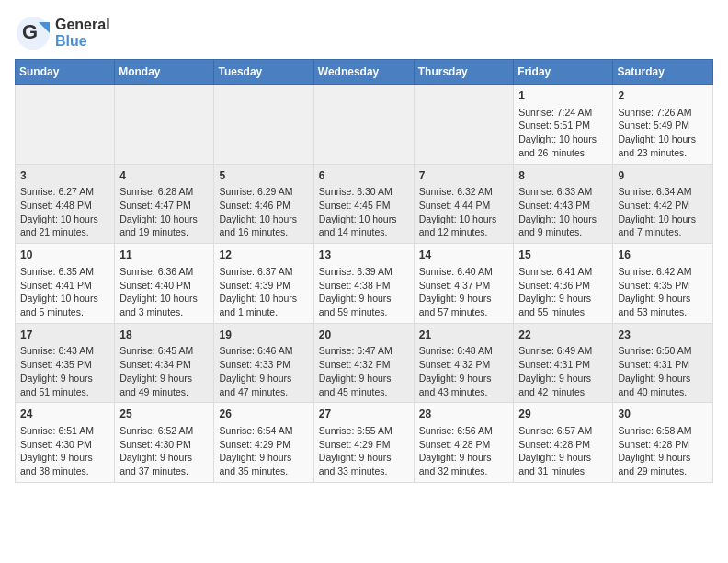 Image resolution: width=728 pixels, height=563 pixels. What do you see at coordinates (464, 293) in the screenshot?
I see `day-info: Sunrise: 6:40 AM Sunset: 4:37 PM Dayligh…` at bounding box center [464, 293].